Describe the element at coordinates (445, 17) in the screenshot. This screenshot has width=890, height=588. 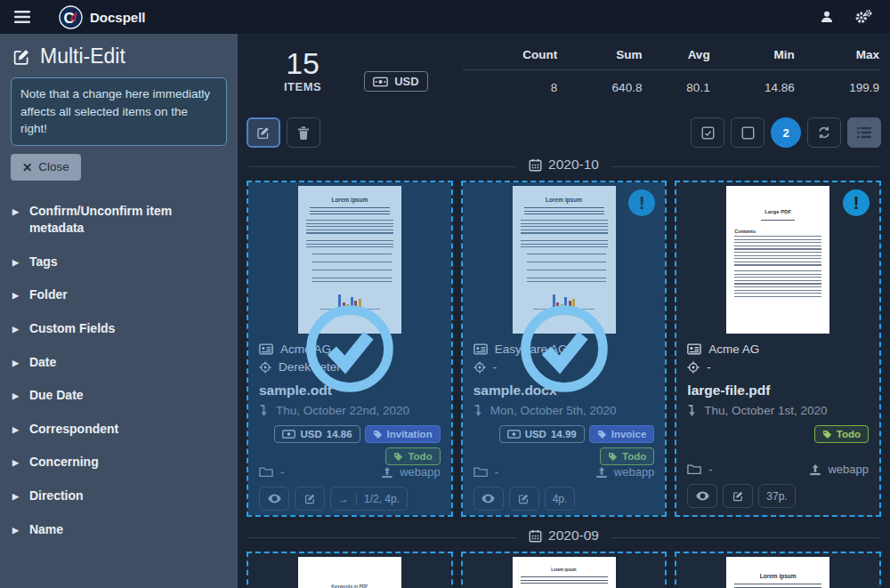
I see `top-navbar: C d Docspell` at that location.